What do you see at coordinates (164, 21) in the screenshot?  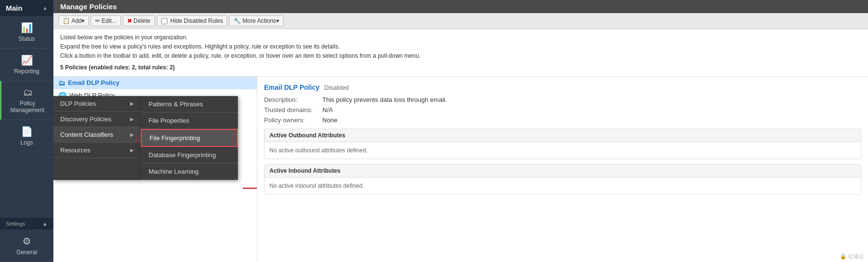 I see `hide-disabled-checkbox` at bounding box center [164, 21].